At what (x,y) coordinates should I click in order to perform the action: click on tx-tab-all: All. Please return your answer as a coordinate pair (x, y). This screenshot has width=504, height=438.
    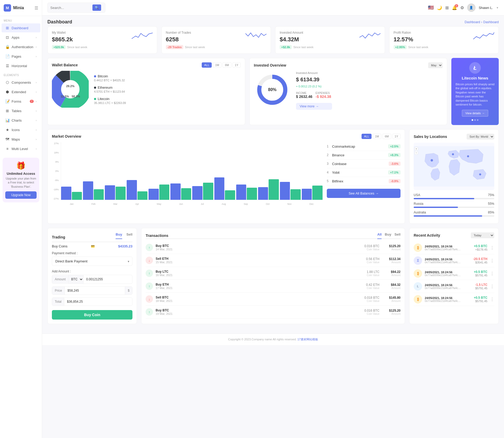
    Looking at the image, I should click on (380, 236).